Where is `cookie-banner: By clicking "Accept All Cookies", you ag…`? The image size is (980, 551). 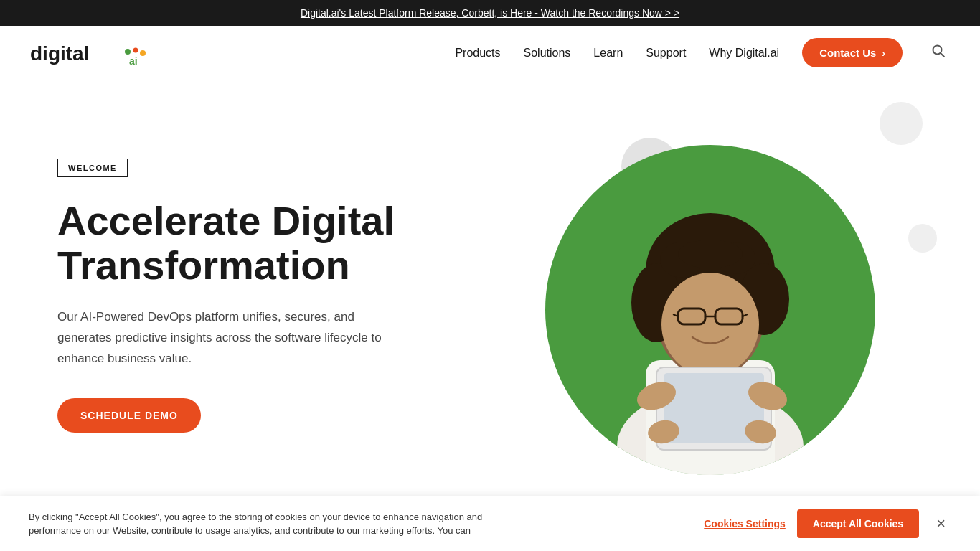
cookie-banner: By clicking "Accept All Cookies", you ag… is located at coordinates (490, 504).